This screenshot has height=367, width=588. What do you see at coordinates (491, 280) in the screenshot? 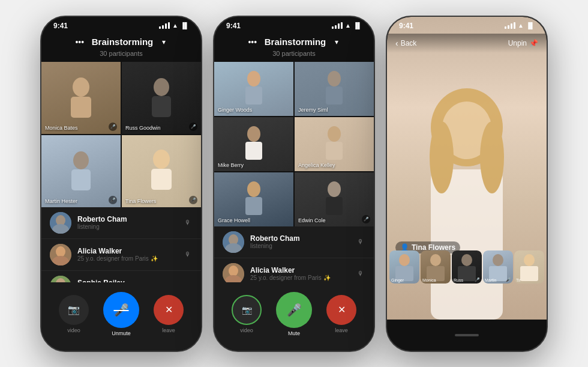
I see `thumb-label-martin: Martin` at bounding box center [491, 280].